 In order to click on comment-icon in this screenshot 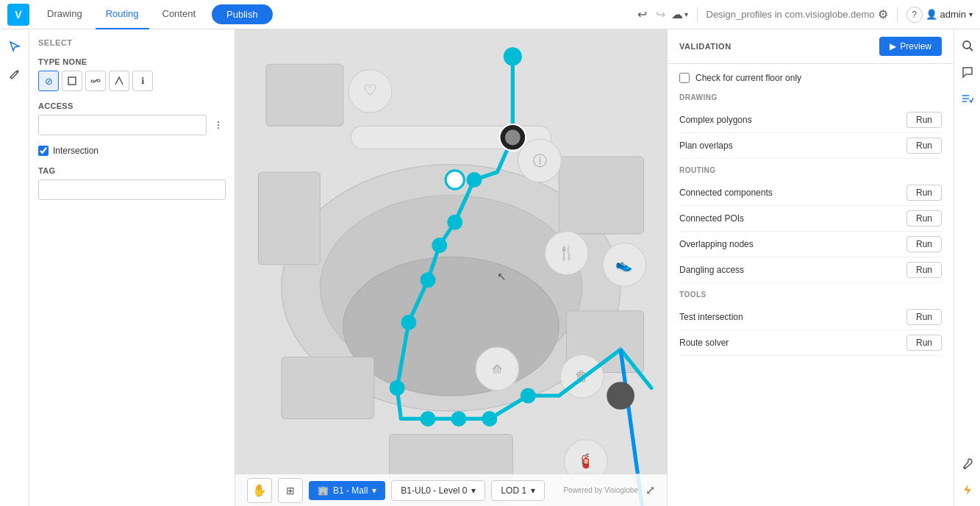, I will do `click(968, 72)`.